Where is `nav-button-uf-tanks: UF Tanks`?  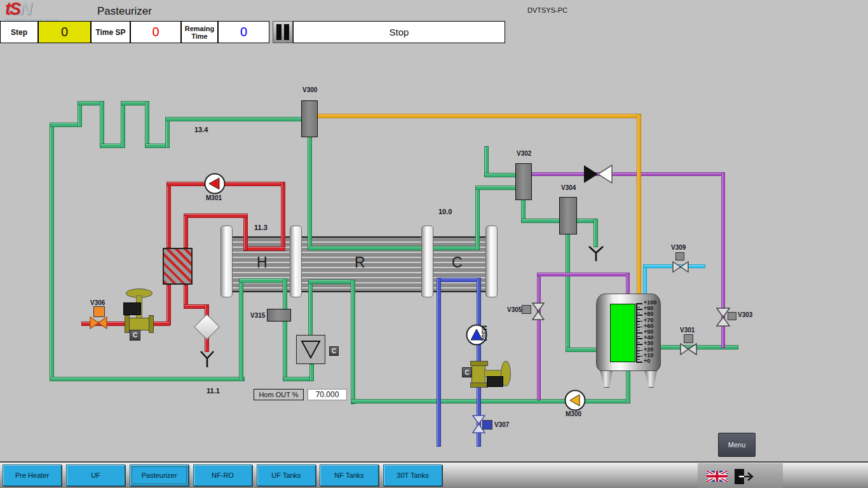
nav-button-uf-tanks: UF Tanks is located at coordinates (286, 475).